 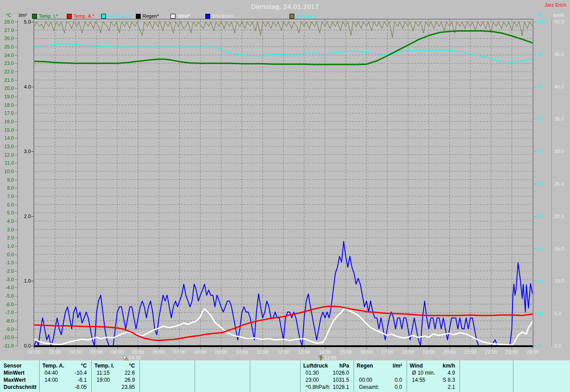 I want to click on wind-tick-label: 25.0, so click(x=559, y=184).